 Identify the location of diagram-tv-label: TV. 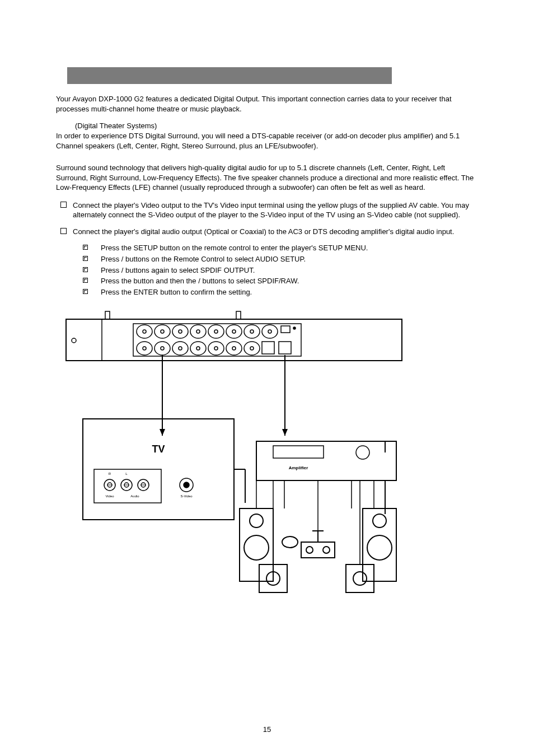
(158, 449).